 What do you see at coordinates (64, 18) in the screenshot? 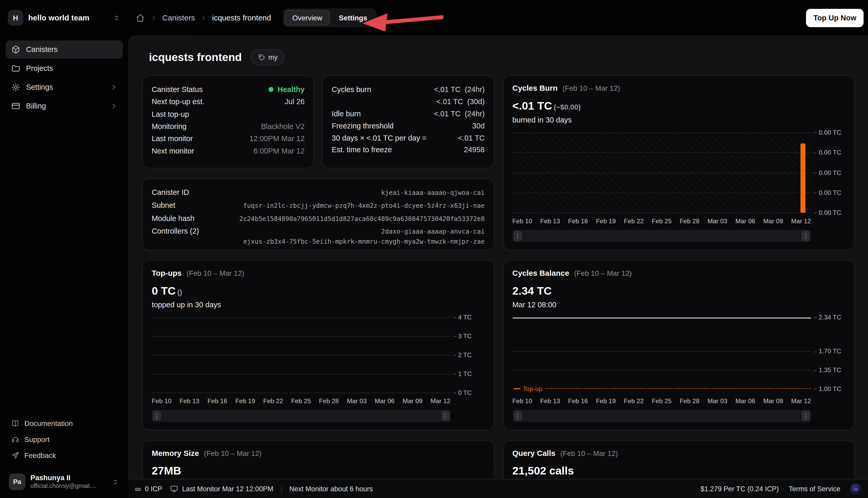
I see `team-selector: H hello world team` at bounding box center [64, 18].